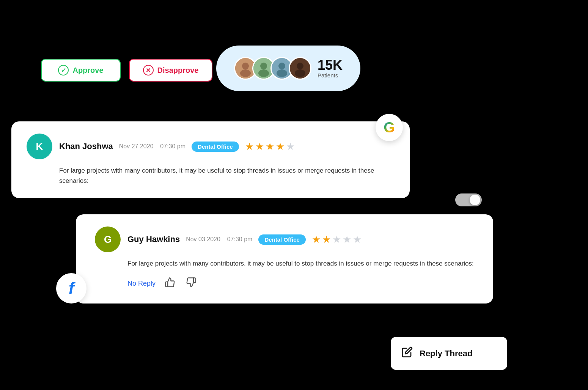 Image resolution: width=588 pixels, height=390 pixels. Describe the element at coordinates (270, 146) in the screenshot. I see `star-rating-1: ★ ★ ★ ★ ★` at that location.